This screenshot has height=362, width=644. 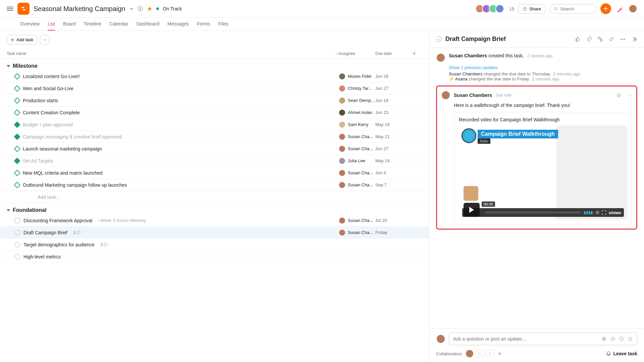 I want to click on video-preview: Campaign Brief Walkthrough from 00:30 ▮▮…, so click(x=543, y=173).